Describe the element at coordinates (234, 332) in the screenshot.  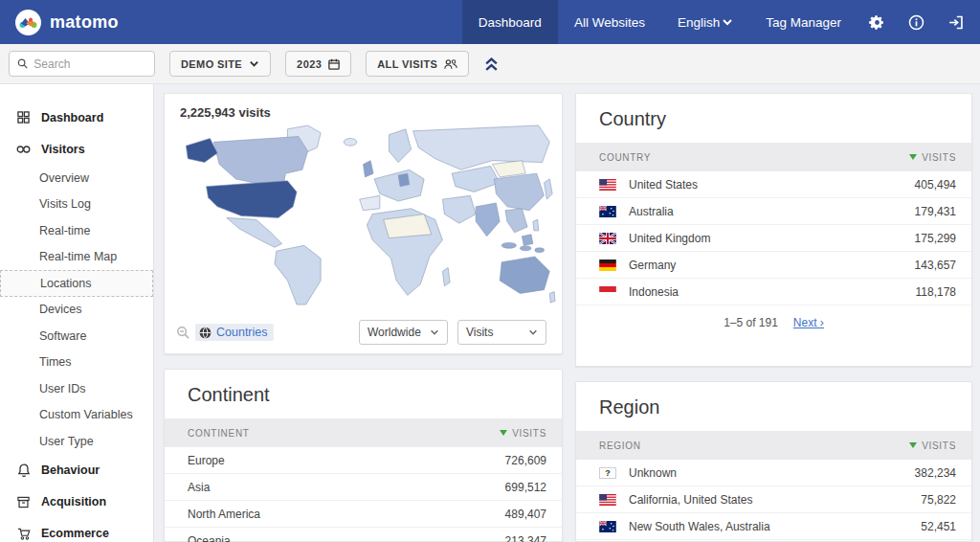
I see `map-scope-link: Countries` at that location.